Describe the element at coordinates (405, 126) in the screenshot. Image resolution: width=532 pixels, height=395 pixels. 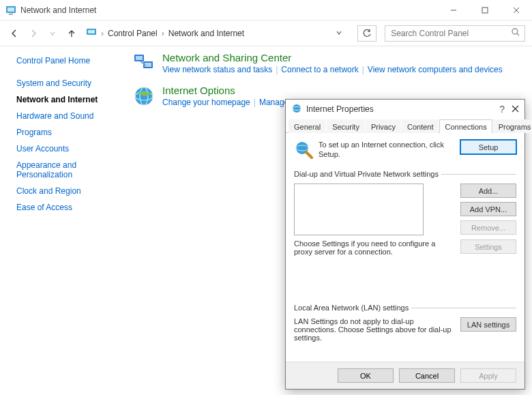
I see `dialog-tabs: GeneralSecurityPrivacyContentConnections…` at that location.